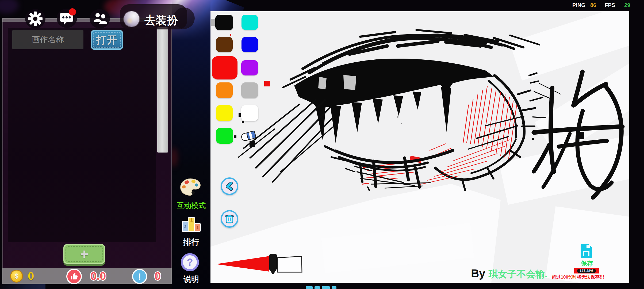 Image resolution: width=644 pixels, height=289 pixels. Describe the element at coordinates (190, 188) in the screenshot. I see `interactive-mode-button` at that location.